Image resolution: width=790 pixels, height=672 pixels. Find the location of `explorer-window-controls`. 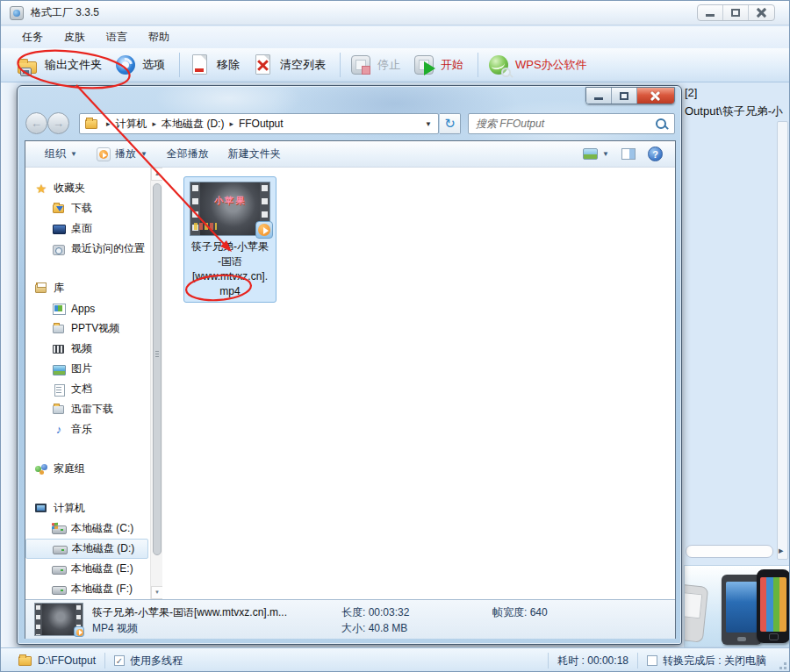

explorer-window-controls is located at coordinates (630, 96).